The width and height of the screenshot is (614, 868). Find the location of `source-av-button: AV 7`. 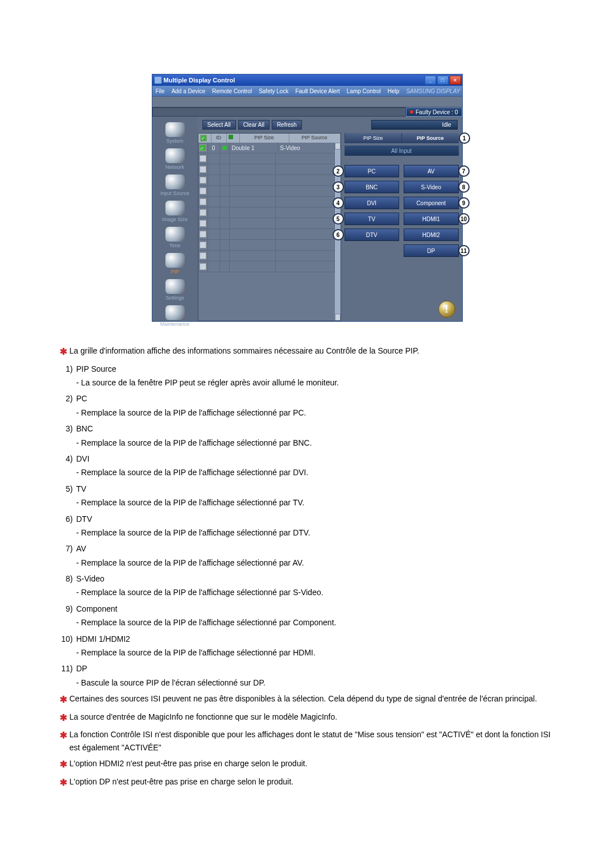

source-av-button: AV 7 is located at coordinates (431, 171).